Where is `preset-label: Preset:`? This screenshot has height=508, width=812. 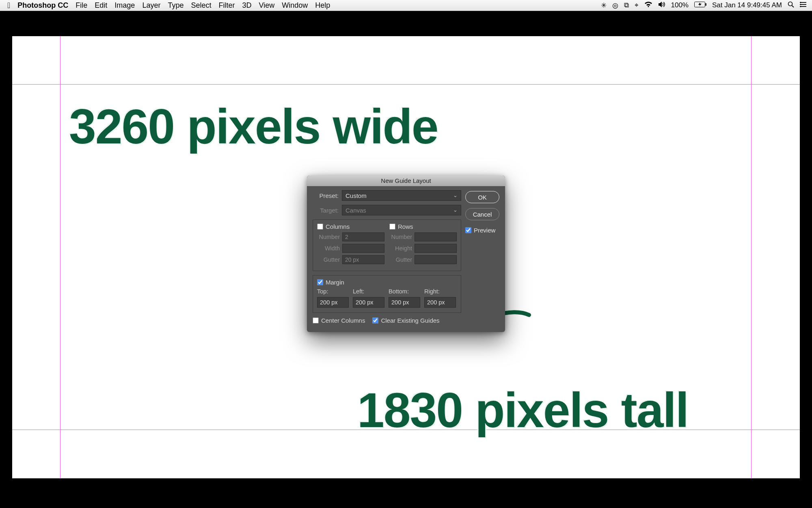
preset-label: Preset: is located at coordinates (326, 196).